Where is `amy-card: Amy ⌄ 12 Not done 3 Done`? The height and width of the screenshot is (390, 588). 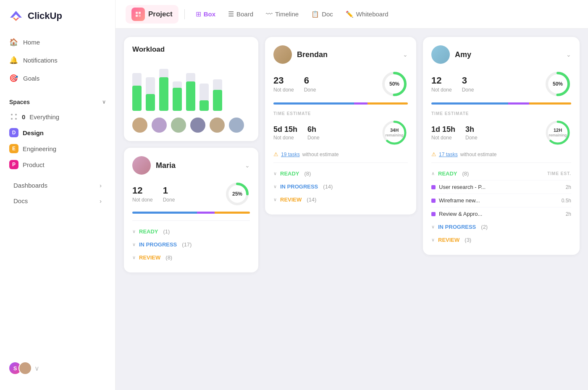 amy-card: Amy ⌄ 12 Not done 3 Done is located at coordinates (501, 146).